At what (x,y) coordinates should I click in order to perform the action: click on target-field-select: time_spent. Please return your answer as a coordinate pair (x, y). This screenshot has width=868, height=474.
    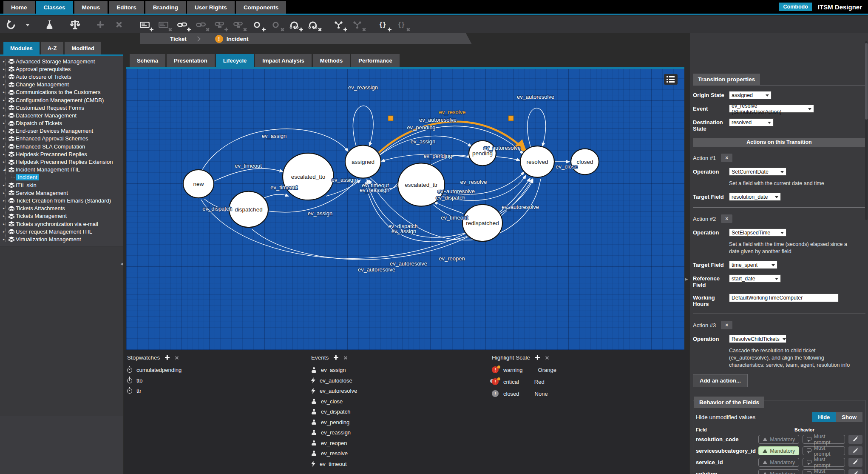
    Looking at the image, I should click on (753, 265).